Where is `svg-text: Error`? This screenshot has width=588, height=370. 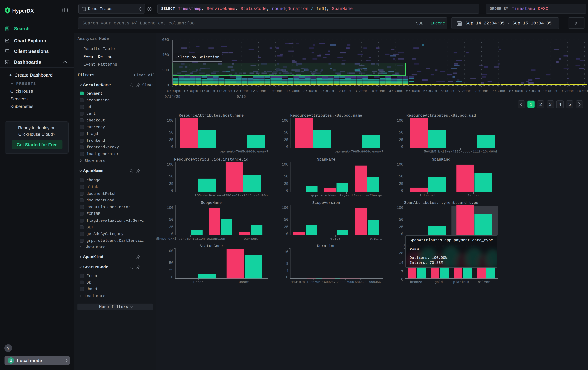
svg-text: Error is located at coordinates (198, 282).